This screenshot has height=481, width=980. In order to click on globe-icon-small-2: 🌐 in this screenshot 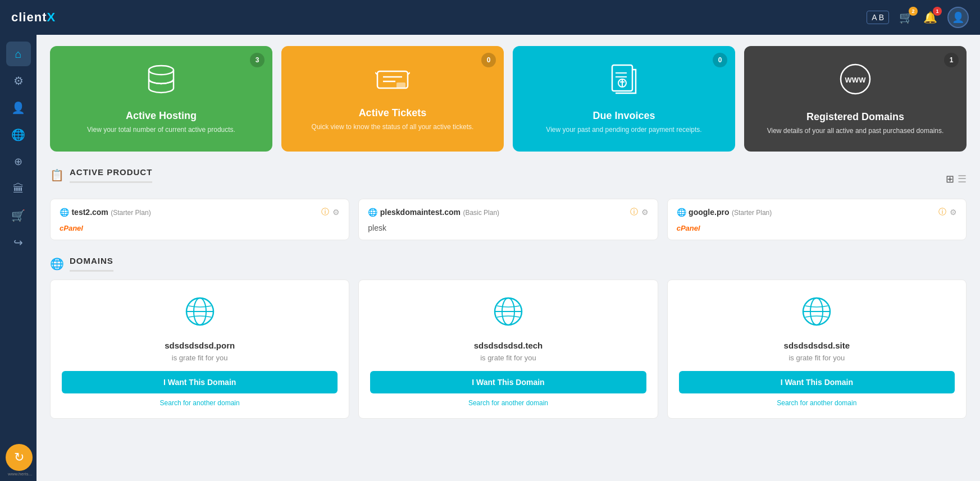, I will do `click(682, 212)`.